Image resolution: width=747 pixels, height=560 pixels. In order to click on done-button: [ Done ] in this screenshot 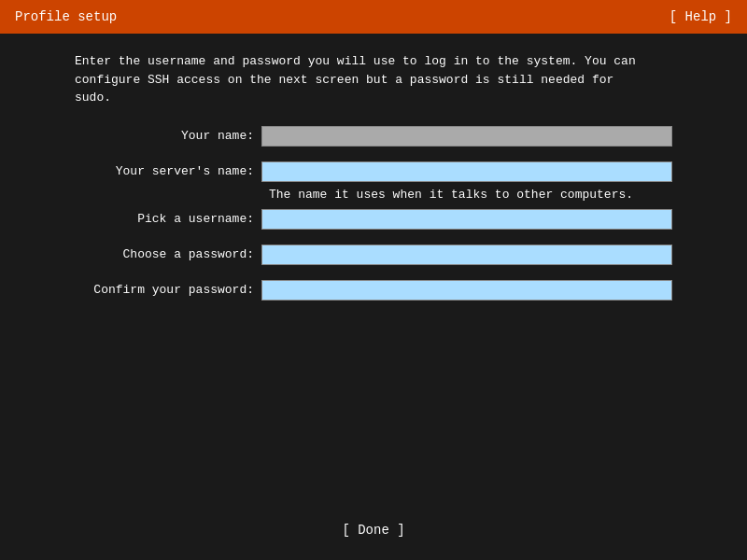, I will do `click(374, 530)`.